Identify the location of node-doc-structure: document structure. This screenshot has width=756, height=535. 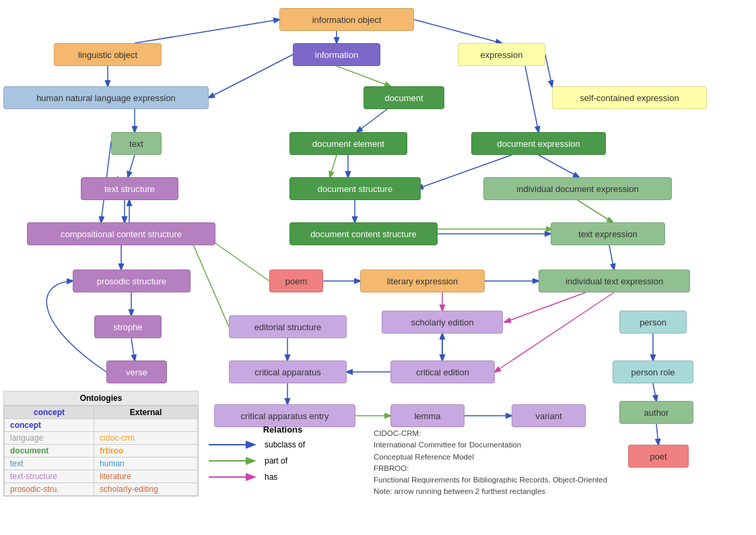
(355, 189).